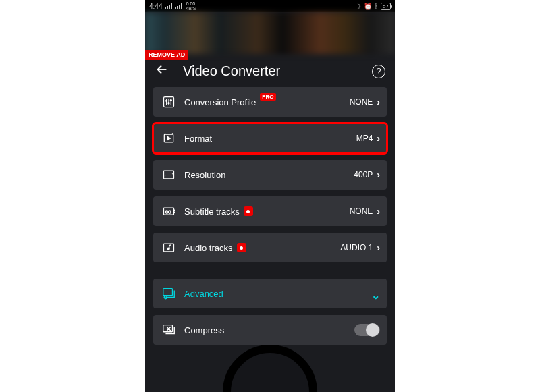 The image size is (540, 392). Describe the element at coordinates (270, 368) in the screenshot. I see `convert-dial-button` at that location.